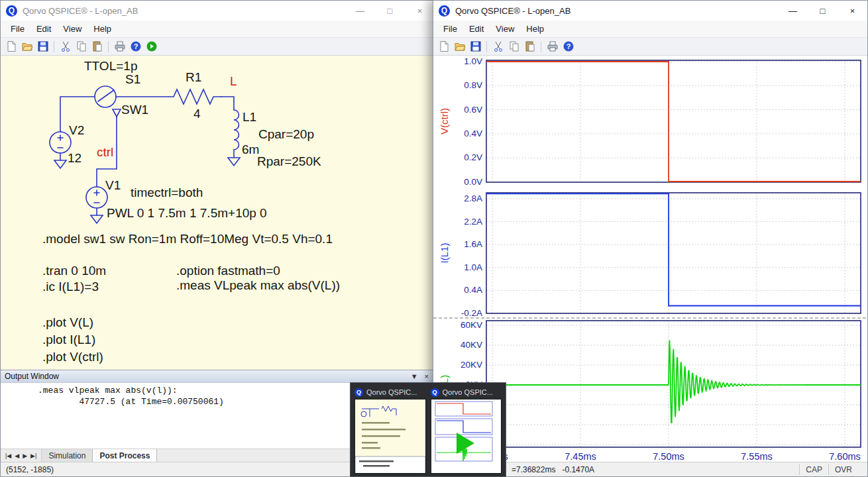  Describe the element at coordinates (237, 130) in the screenshot. I see `inductor-l1` at that location.